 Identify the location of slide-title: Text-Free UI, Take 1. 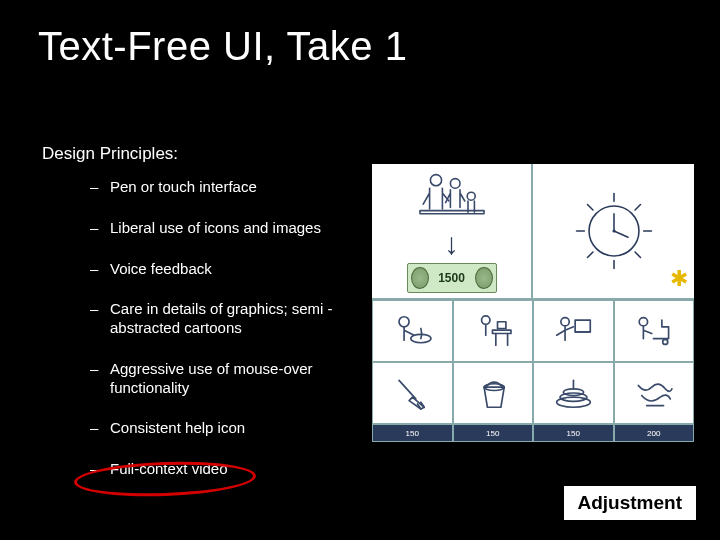
(222, 46).